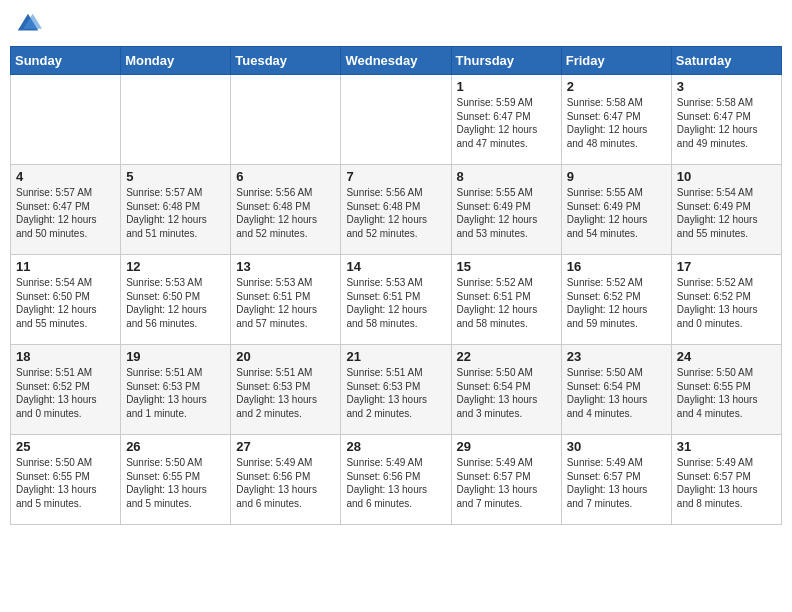 The image size is (792, 612). Describe the element at coordinates (396, 480) in the screenshot. I see `calendar-cell: 28Sunrise: 5:49 AMSunset: 6:56 PMDayligh…` at that location.